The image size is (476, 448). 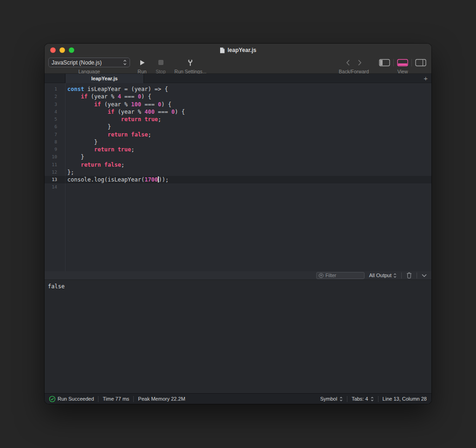 I want to click on stop-column: Stop, so click(x=161, y=66).